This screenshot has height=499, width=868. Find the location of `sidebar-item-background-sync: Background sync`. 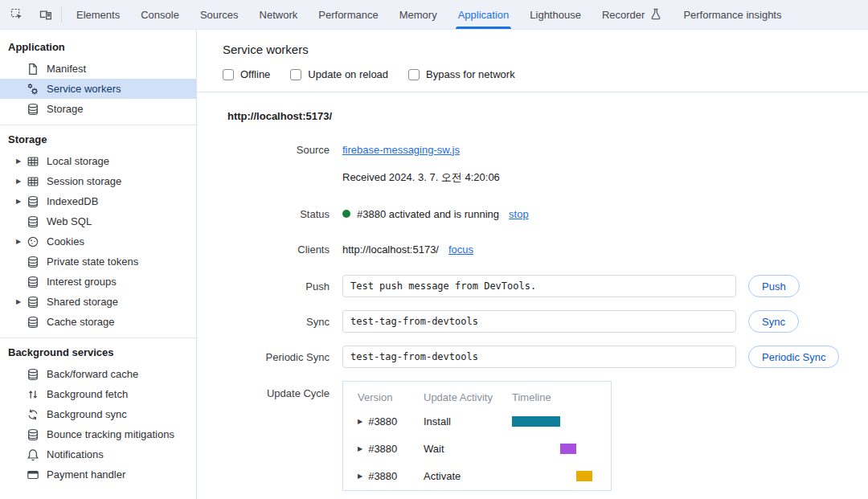

sidebar-item-background-sync: Background sync is located at coordinates (98, 415).